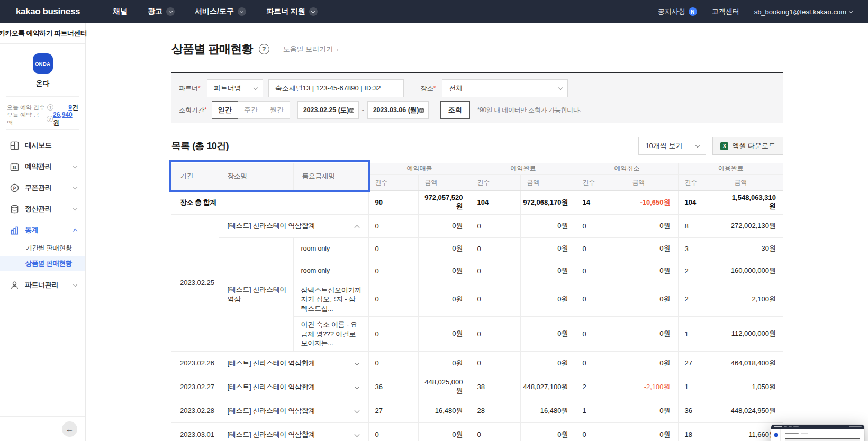 This screenshot has width=868, height=441. Describe the element at coordinates (477, 431) in the screenshot. I see `table-row-group-sum: 2023.03.01 [테스트] 신라스테이 역삼합계 0 0원 0 0원 0 …` at that location.